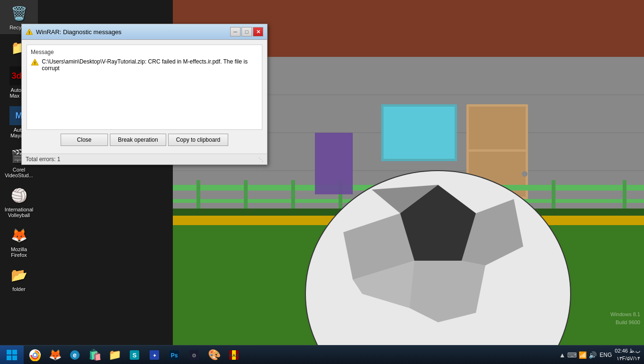 This screenshot has width=644, height=364. Describe the element at coordinates (625, 322) in the screenshot. I see `windows-build: Build 9600` at that location.